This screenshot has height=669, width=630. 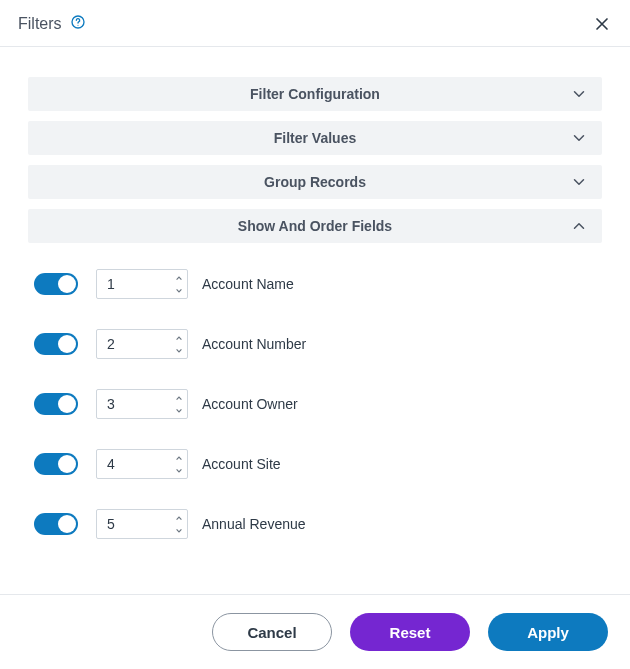 What do you see at coordinates (548, 632) in the screenshot?
I see `apply-button: Apply` at bounding box center [548, 632].